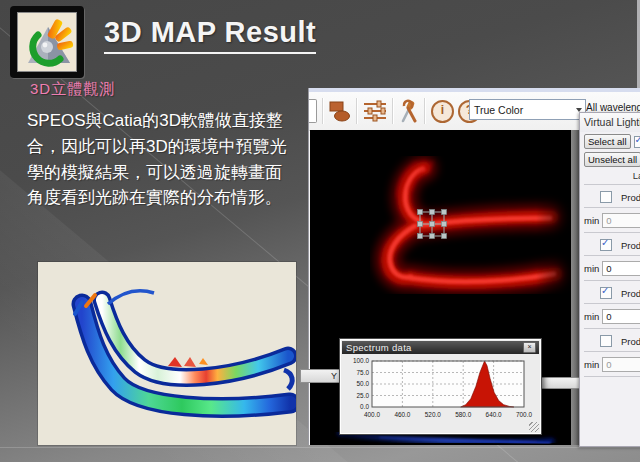 Image resolution: width=640 pixels, height=462 pixels. What do you see at coordinates (610, 122) in the screenshot?
I see `panel-title: Virtual Lighting` at bounding box center [610, 122].